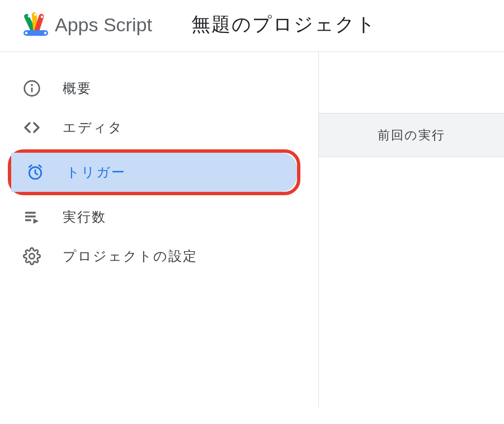 The height and width of the screenshot is (424, 504). What do you see at coordinates (148, 88) in the screenshot?
I see `sidebar-item-overview: 概要` at bounding box center [148, 88].